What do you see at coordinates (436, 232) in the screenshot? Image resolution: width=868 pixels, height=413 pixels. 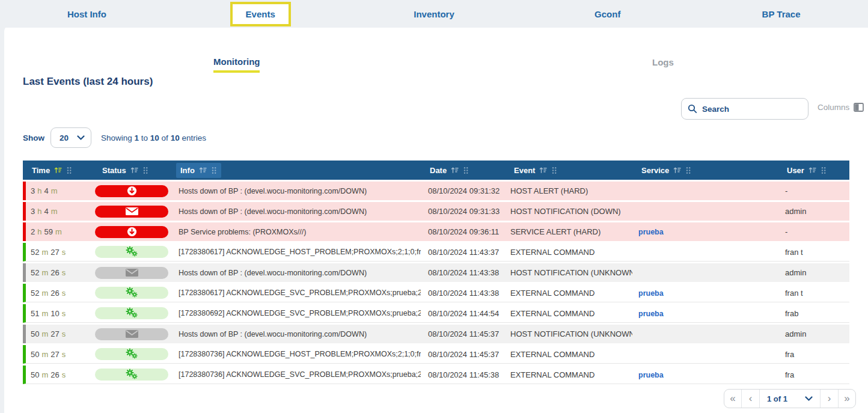 I see `table-row: 2h59mBP Service problems: (PROXMOXs///)0…` at bounding box center [436, 232].